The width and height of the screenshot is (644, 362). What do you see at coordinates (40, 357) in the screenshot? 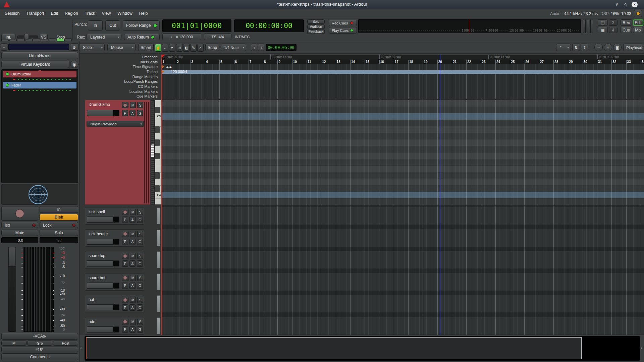
I see `comments-button: Comments` at bounding box center [40, 357].